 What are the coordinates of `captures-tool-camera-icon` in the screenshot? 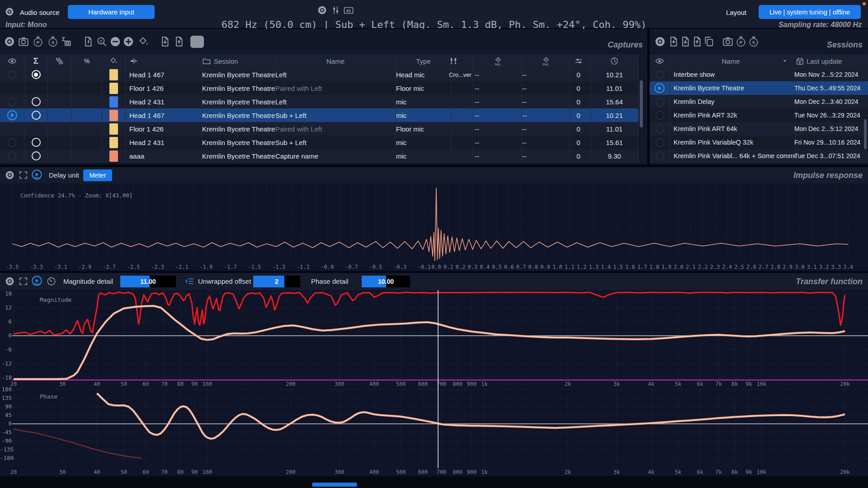 It's located at (24, 42).